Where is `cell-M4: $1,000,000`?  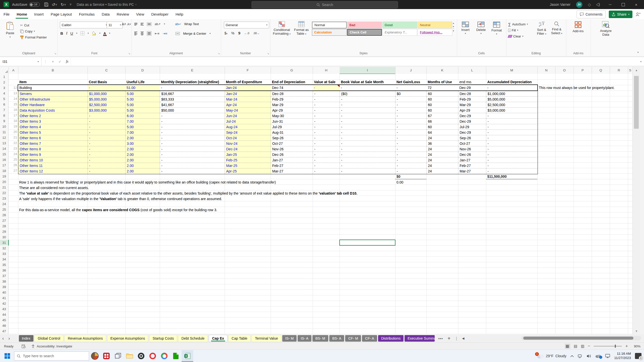
cell-M4: $1,000,000 is located at coordinates (512, 94).